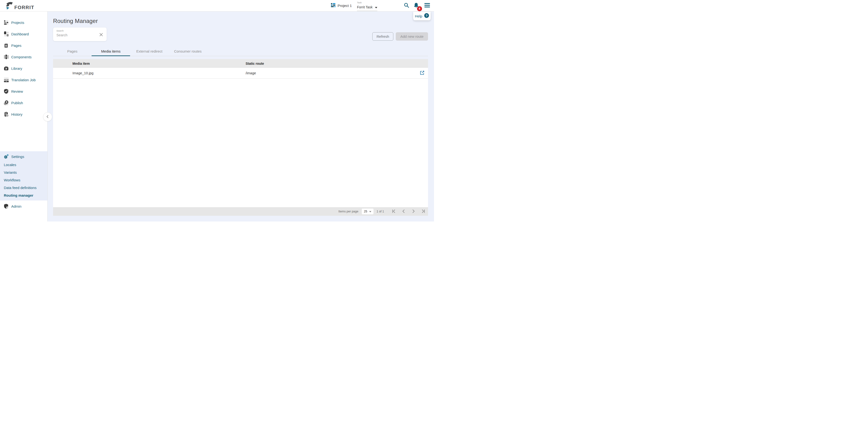  I want to click on open-route-button, so click(422, 73).